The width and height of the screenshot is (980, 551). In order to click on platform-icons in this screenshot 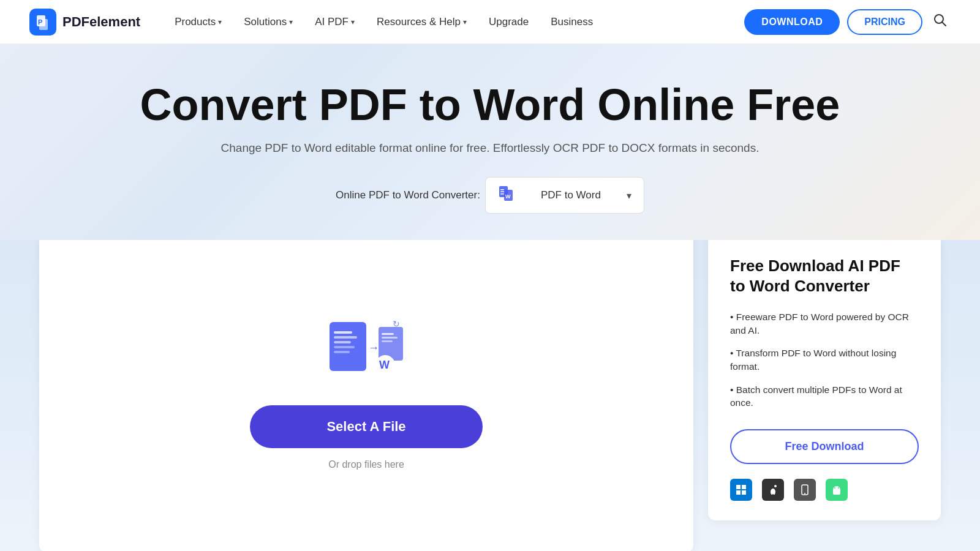, I will do `click(824, 490)`.